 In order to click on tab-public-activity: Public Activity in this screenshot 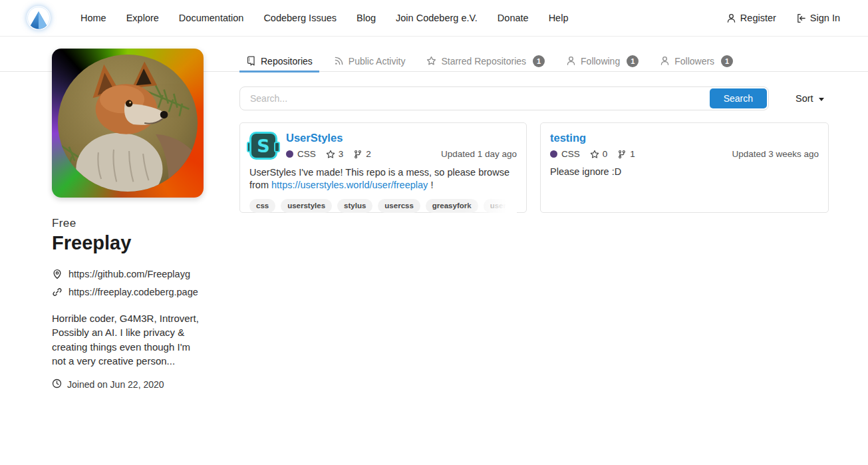, I will do `click(370, 61)`.